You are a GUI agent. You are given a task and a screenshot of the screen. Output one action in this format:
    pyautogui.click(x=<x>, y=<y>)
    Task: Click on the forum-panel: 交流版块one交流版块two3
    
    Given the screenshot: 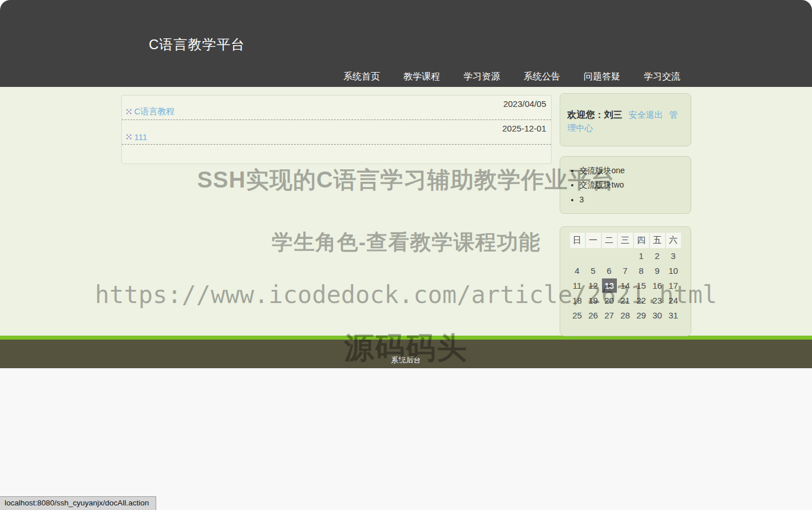 What is the action you would take?
    pyautogui.click(x=625, y=185)
    